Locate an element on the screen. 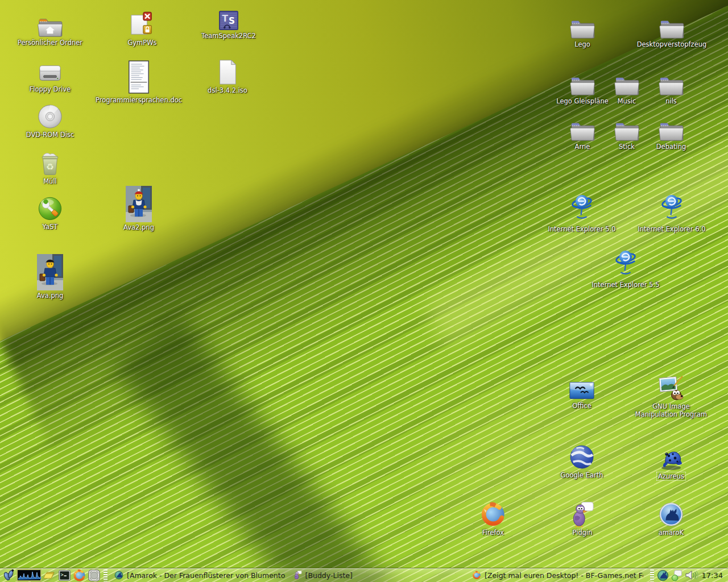 The width and height of the screenshot is (728, 582). desktop-icon-yast: YaST is located at coordinates (50, 213).